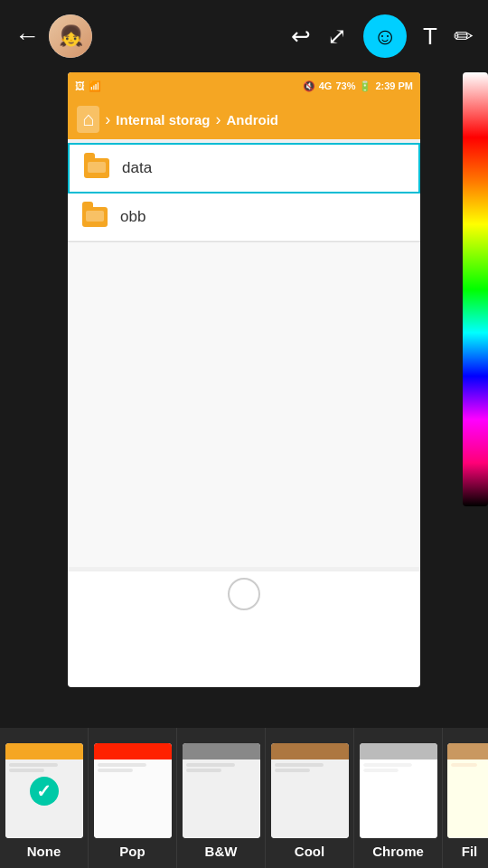 Image resolution: width=488 pixels, height=868 pixels. I want to click on thumb-content-chrome, so click(399, 799).